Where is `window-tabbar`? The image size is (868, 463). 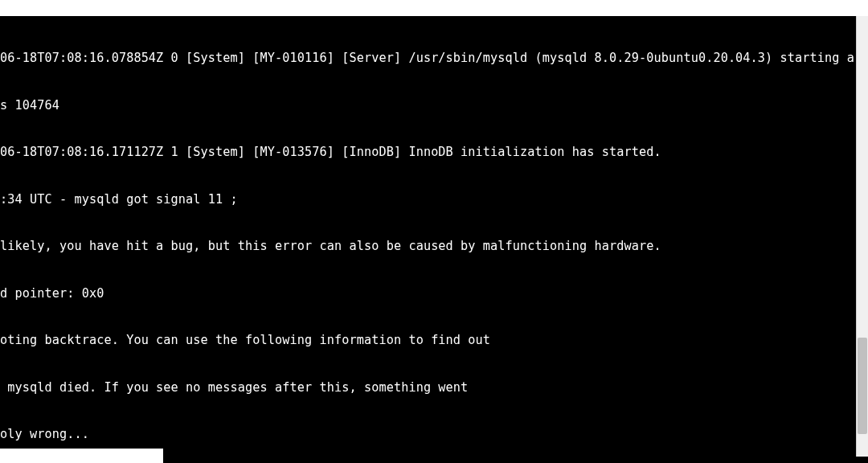 window-tabbar is located at coordinates (434, 8).